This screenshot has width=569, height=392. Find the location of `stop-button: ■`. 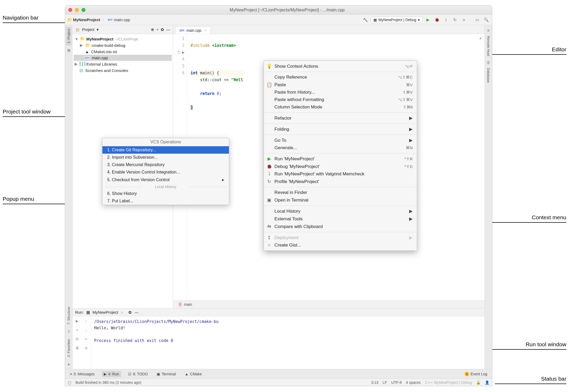

stop-button: ■ is located at coordinates (464, 20).